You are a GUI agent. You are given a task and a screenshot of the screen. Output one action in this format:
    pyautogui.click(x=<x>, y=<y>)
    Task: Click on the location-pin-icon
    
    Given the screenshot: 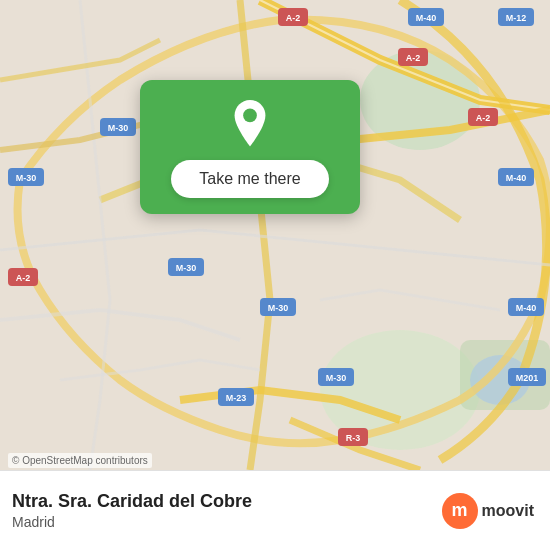 What is the action you would take?
    pyautogui.click(x=250, y=124)
    